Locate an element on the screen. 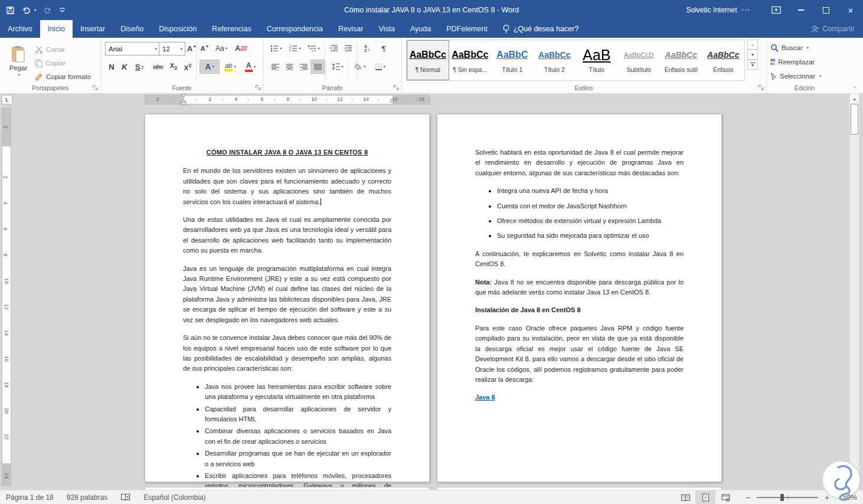 The height and width of the screenshot is (504, 863). tab-archivo: Archivo is located at coordinates (20, 29).